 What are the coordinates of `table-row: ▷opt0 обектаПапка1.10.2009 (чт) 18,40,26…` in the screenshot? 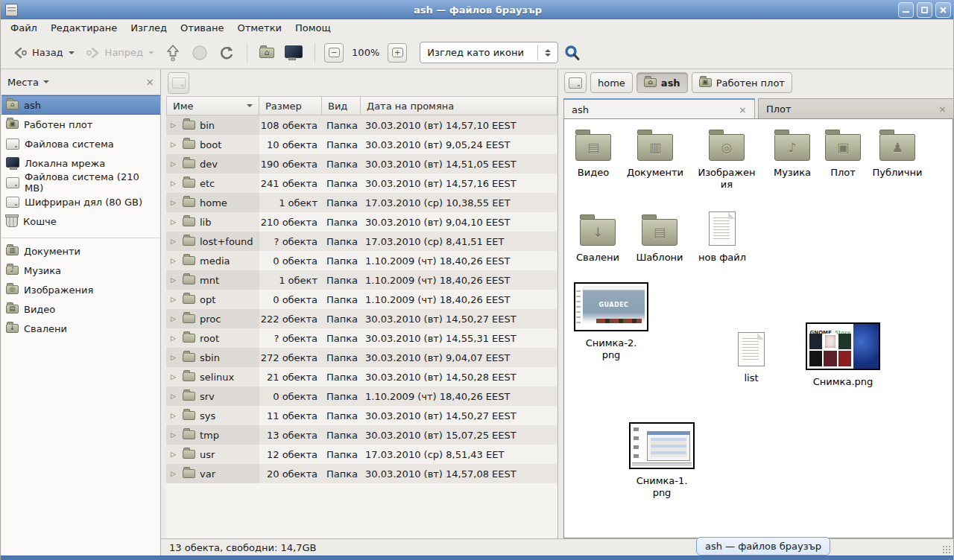 It's located at (362, 299).